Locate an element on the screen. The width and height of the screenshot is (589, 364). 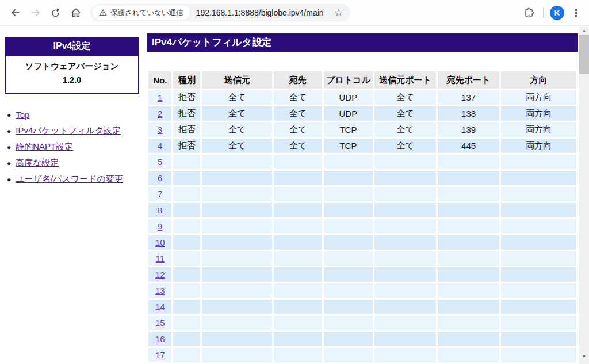
row-number-link: 14 is located at coordinates (160, 307).